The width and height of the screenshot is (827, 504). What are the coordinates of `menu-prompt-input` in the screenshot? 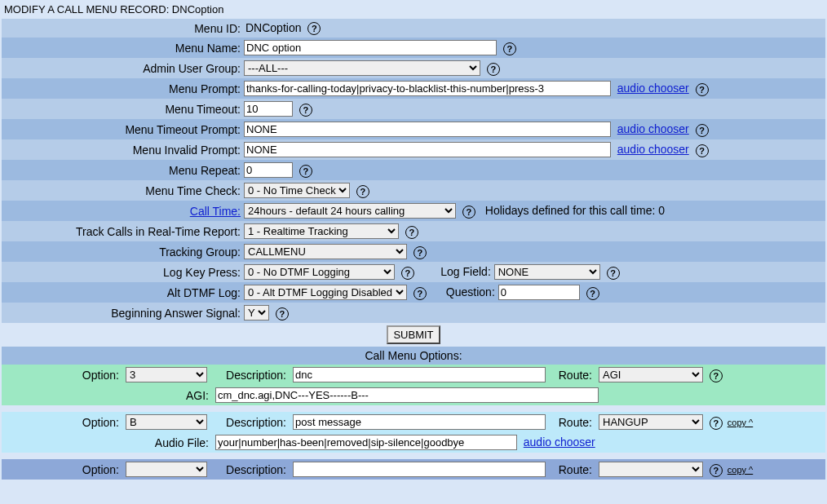 It's located at (427, 88).